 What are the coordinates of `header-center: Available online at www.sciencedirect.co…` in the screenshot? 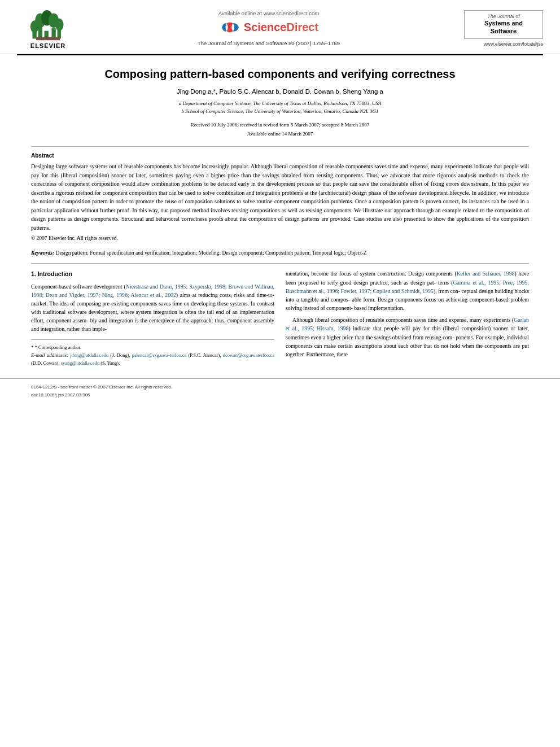 It's located at (269, 28).